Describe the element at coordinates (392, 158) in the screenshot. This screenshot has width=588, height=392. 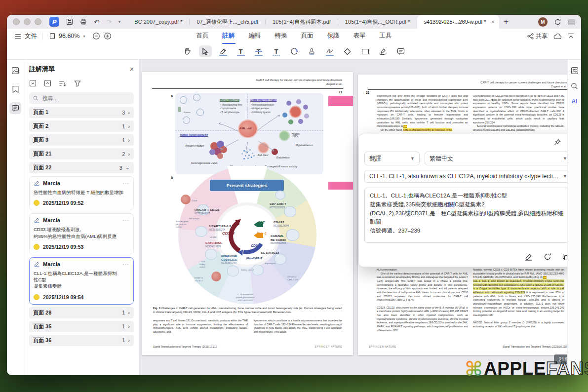
I see `translate-mode-select: 翻譯 ▼` at that location.